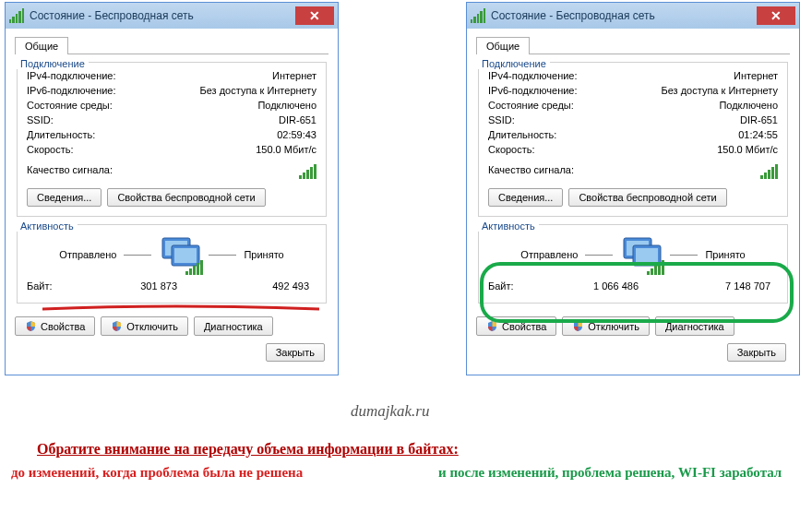 The image size is (812, 512). Describe the element at coordinates (172, 308) in the screenshot. I see `annotation-red-underline` at that location.